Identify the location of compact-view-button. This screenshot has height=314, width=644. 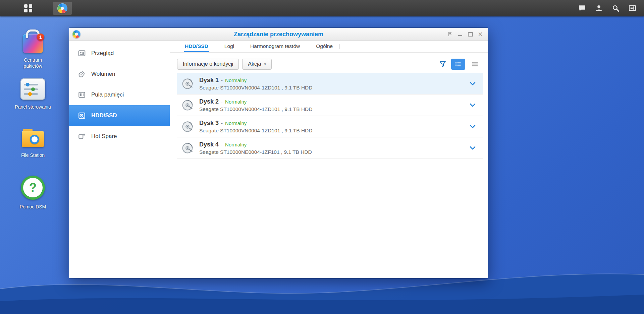
(475, 64).